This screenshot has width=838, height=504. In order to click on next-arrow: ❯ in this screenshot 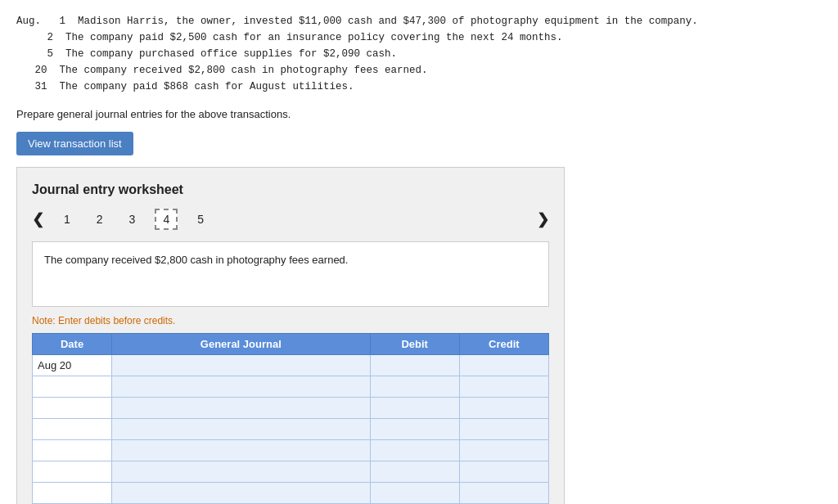, I will do `click(543, 219)`.